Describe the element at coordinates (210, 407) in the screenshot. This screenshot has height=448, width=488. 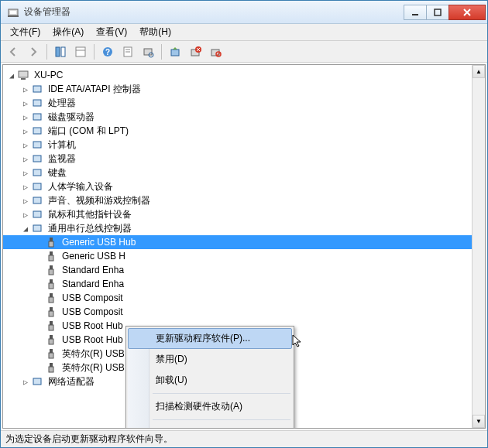
I see `ctx-scan: 扫描检测硬件改动(A)` at that location.